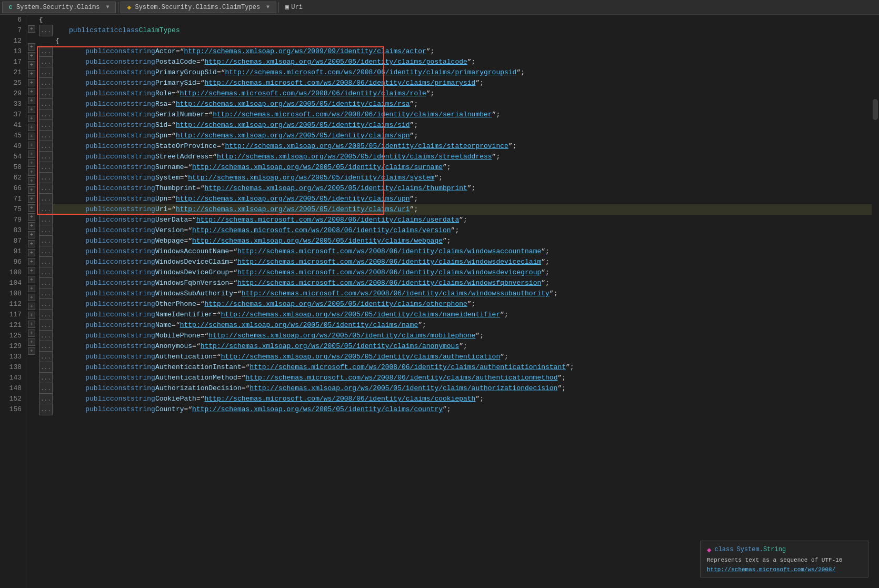 The width and height of the screenshot is (879, 588). Describe the element at coordinates (32, 208) in the screenshot. I see `expand-btn-87: +` at that location.